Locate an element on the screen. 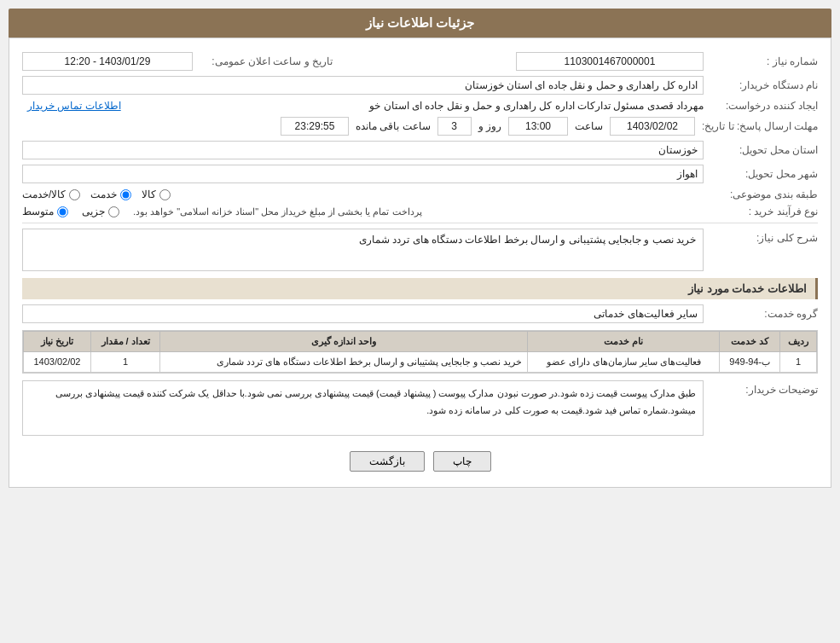  days-label: روز و is located at coordinates (490, 126).